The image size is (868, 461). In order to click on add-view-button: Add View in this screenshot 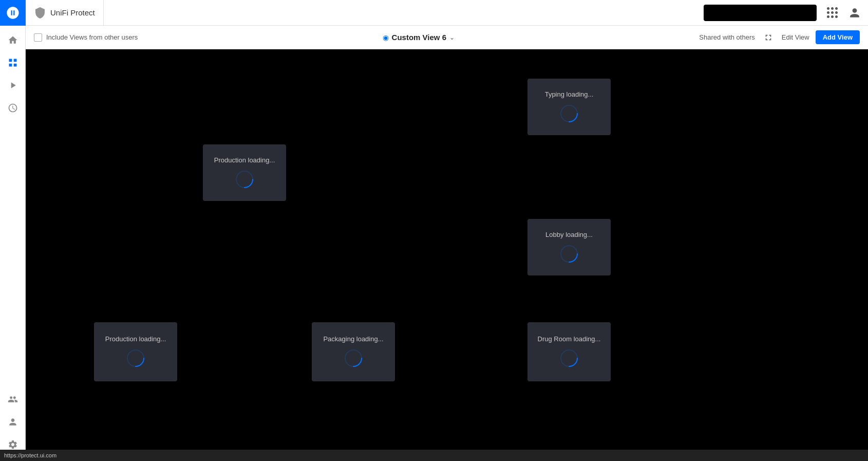, I will do `click(838, 37)`.